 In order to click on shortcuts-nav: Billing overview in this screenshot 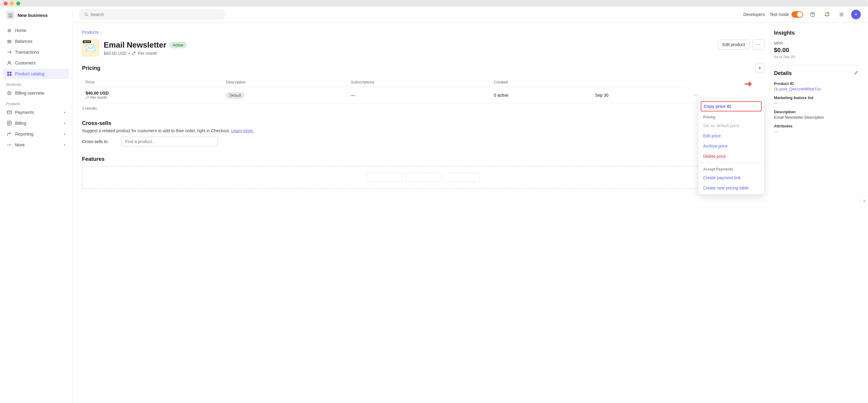, I will do `click(36, 93)`.